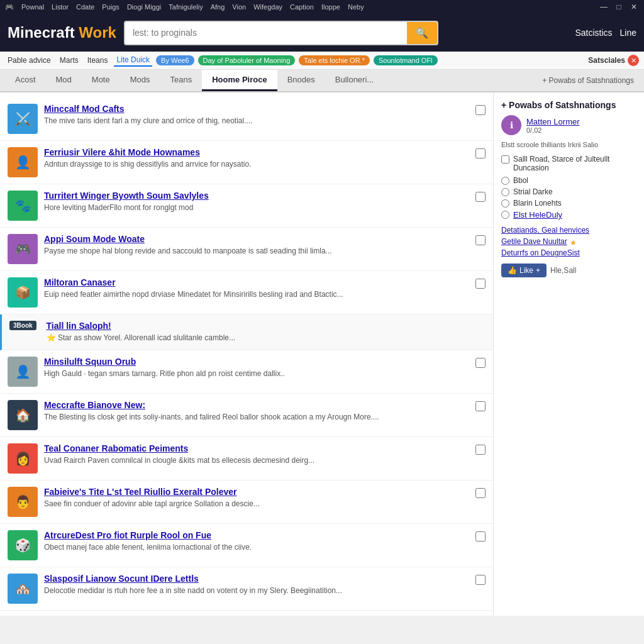 The image size is (644, 644). What do you see at coordinates (281, 33) in the screenshot?
I see `search-bar: 🔍` at bounding box center [281, 33].